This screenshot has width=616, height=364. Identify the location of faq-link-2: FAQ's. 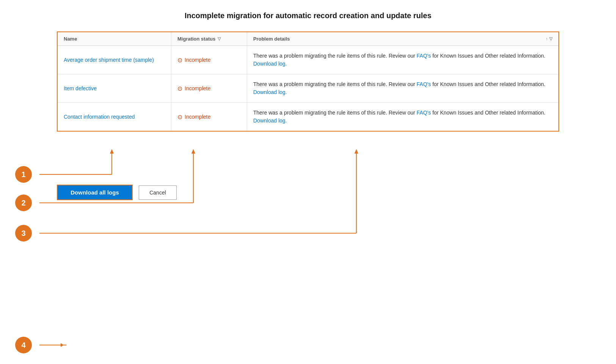
(424, 84).